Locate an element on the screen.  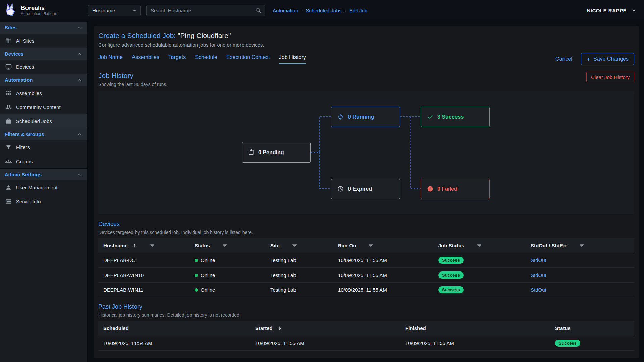
save-changes-button: + Save Changes is located at coordinates (608, 59).